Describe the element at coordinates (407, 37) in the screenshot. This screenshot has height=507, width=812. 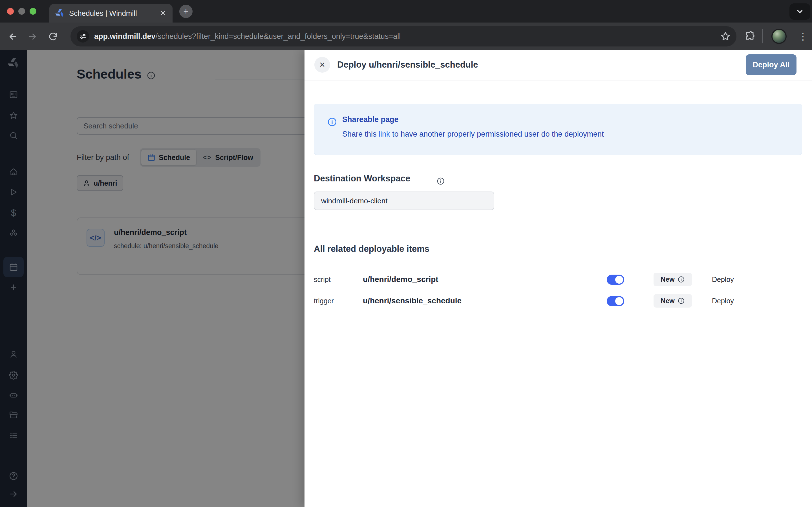
I see `url-text: app.windmill.dev/schedules?filter_kind=s…` at that location.